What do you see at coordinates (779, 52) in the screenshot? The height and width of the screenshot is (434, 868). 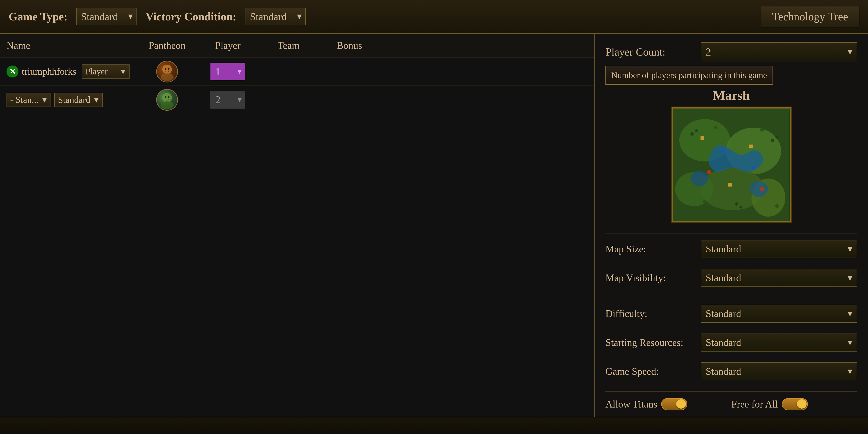 I see `player-count-select-wrapper: 2 3 4 6 8 ▼` at bounding box center [779, 52].